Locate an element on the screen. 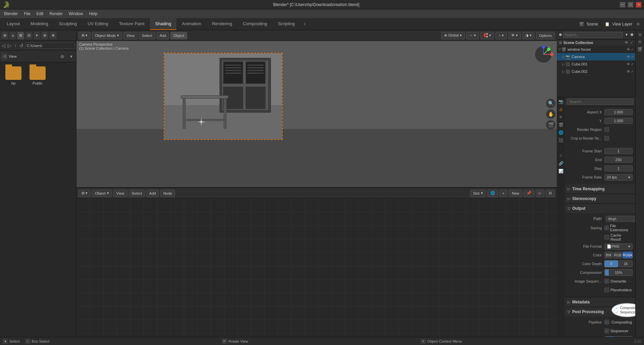 Image resolution: width=644 pixels, height=345 pixels. editor-type-btn: ⊞ ▾ is located at coordinates (85, 36).